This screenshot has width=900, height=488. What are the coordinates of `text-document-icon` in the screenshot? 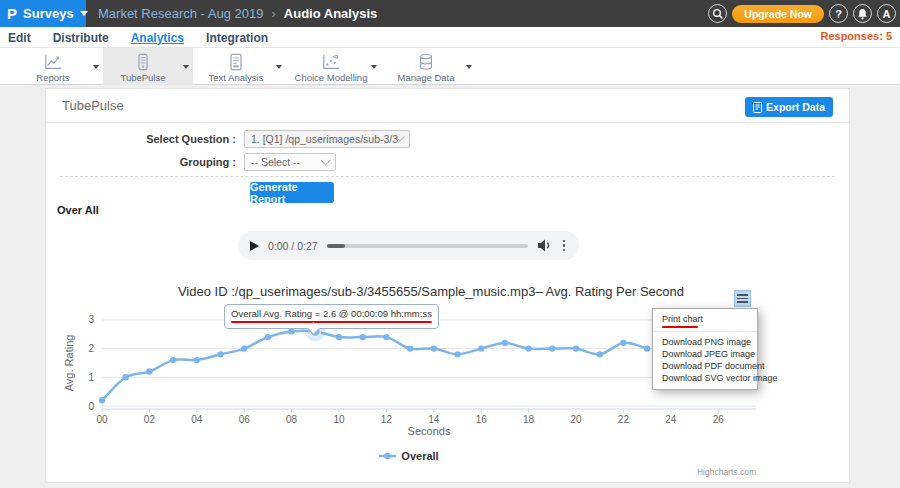 It's located at (236, 62).